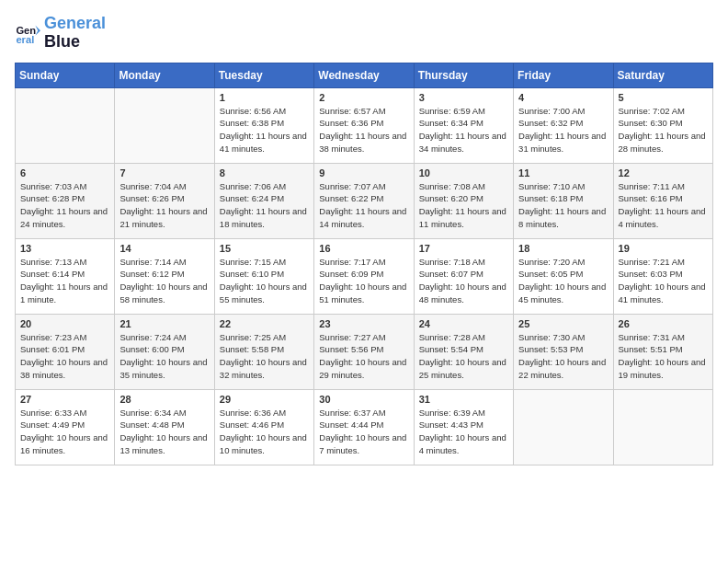 This screenshot has height=563, width=728. I want to click on day-info: Sunrise: 7:11 AM Sunset: 6:16 PM Dayligh…, so click(664, 206).